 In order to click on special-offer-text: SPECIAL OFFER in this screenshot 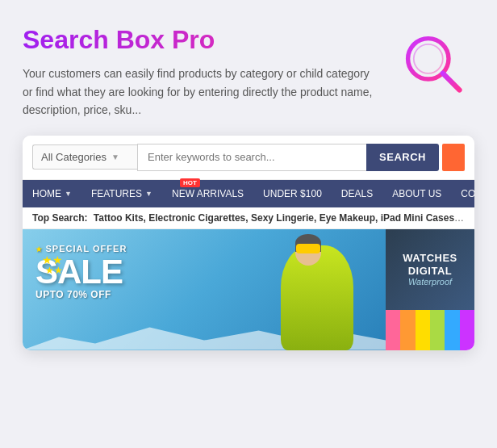, I will do `click(81, 249)`.